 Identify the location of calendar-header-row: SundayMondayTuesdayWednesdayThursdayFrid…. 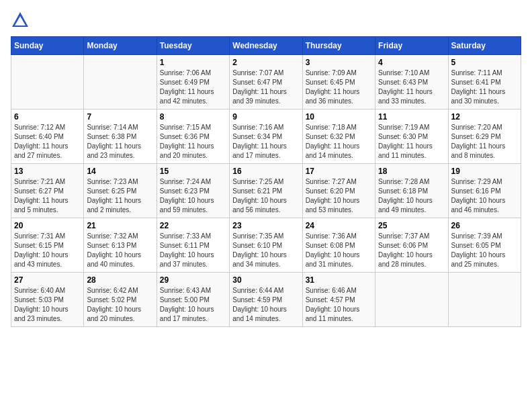
(266, 46).